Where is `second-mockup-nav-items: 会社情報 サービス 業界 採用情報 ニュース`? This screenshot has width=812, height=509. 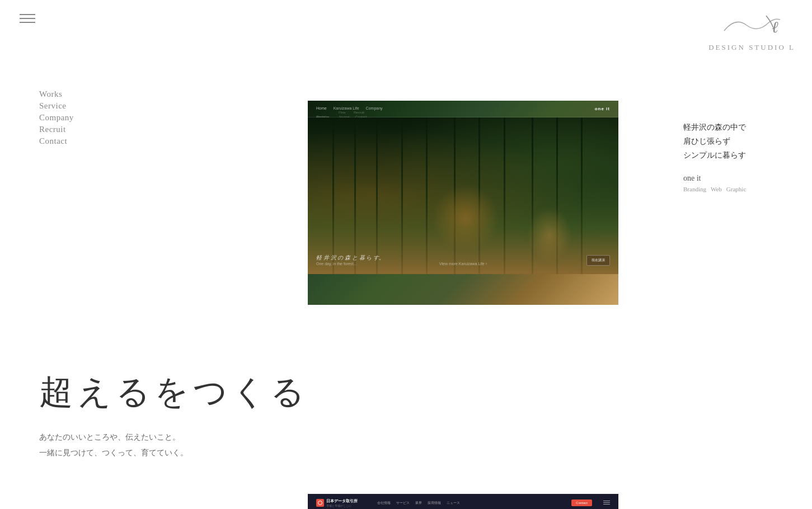
second-mockup-nav-items: 会社情報 サービス 業界 採用情報 ニュース is located at coordinates (419, 503).